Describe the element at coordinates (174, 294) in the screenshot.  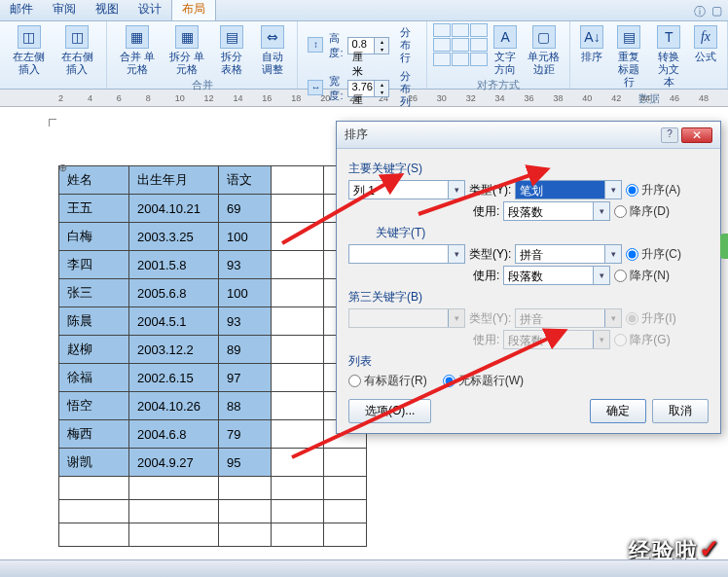
I see `table-cell: 2005.6.8` at that location.